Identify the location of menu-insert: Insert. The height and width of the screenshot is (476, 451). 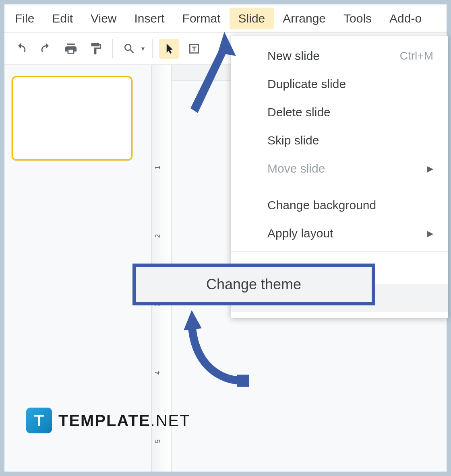
(150, 19).